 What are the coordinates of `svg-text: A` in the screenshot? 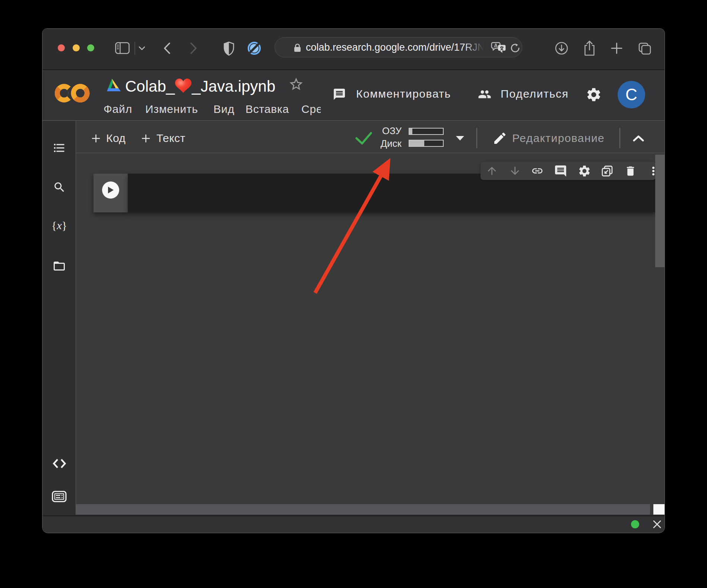 It's located at (496, 45).